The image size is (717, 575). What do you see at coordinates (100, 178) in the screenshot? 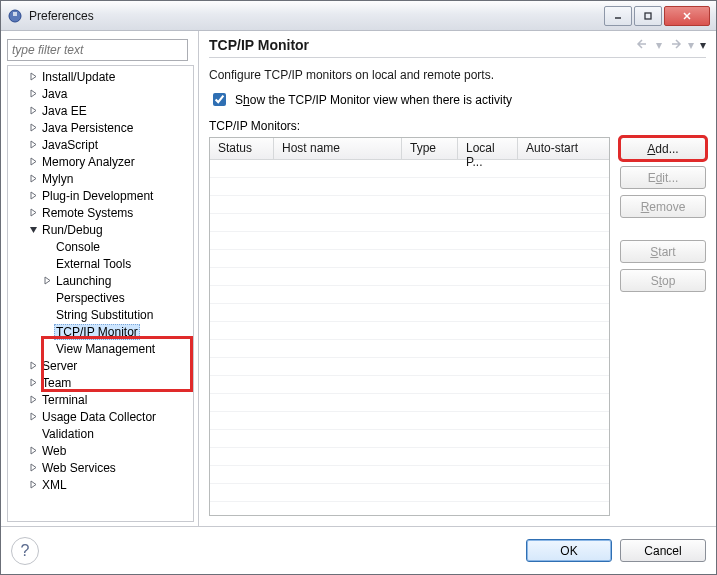
I see `tree-item-mylyn: Mylyn` at bounding box center [100, 178].